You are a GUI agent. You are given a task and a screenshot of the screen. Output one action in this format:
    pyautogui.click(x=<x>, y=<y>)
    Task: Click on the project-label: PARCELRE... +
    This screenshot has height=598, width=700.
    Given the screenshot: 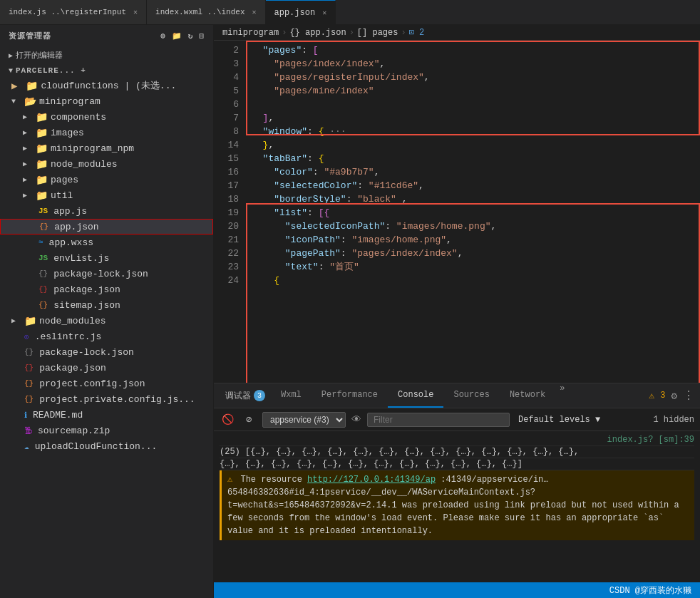 What is the action you would take?
    pyautogui.click(x=51, y=71)
    